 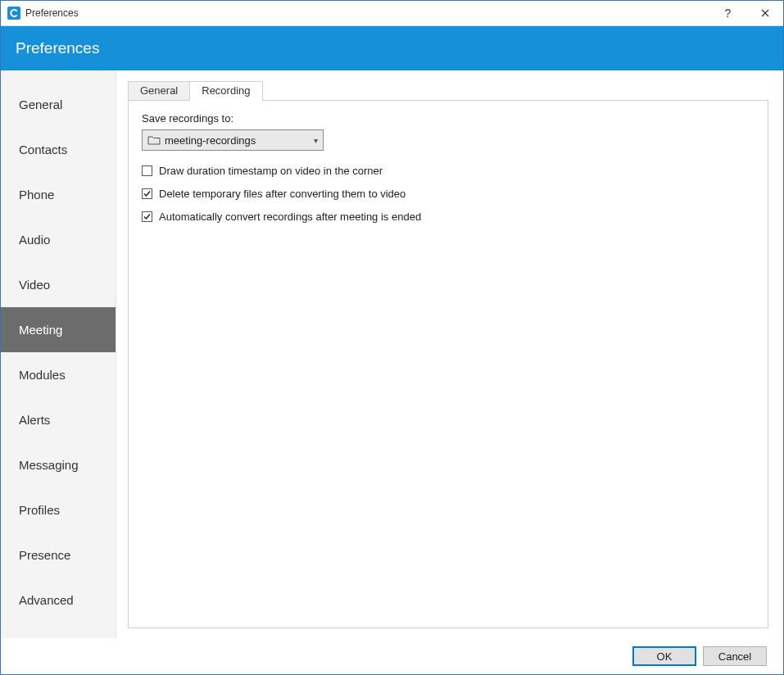 What do you see at coordinates (154, 140) in the screenshot?
I see `folder-icon` at bounding box center [154, 140].